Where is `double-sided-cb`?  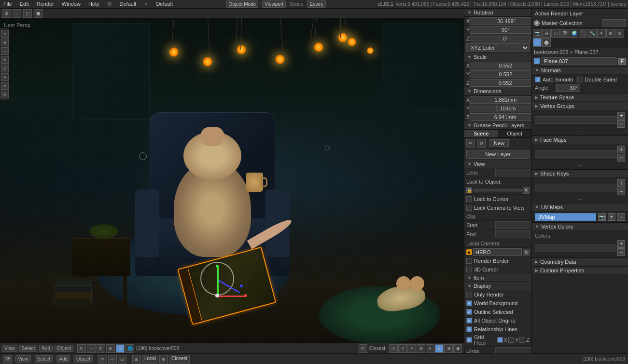 double-sided-cb is located at coordinates (580, 80).